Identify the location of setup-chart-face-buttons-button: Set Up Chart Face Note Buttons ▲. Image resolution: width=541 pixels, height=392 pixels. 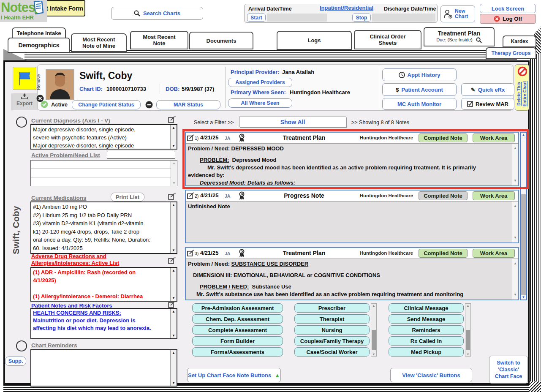
(234, 375).